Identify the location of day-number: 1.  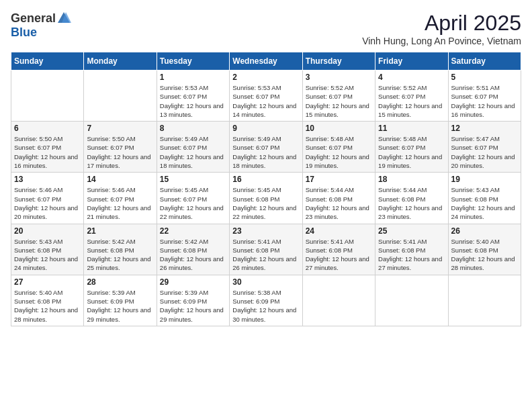
(193, 77).